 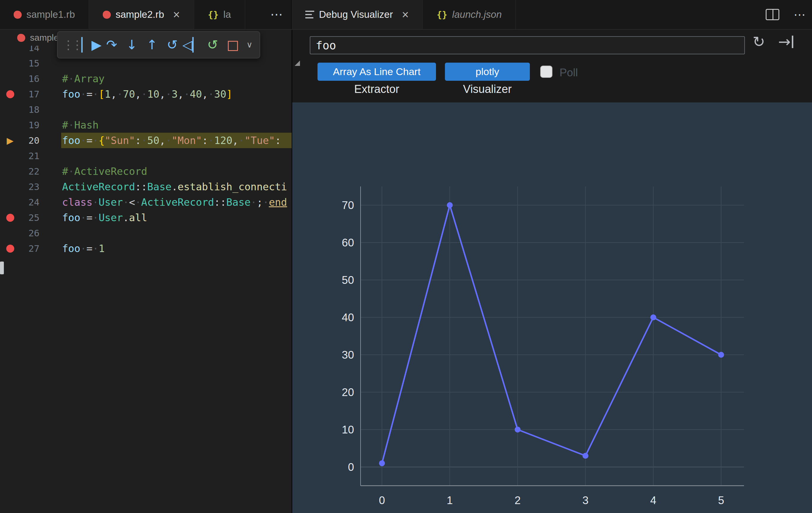 I want to click on json-braces-icon: {}, so click(x=213, y=15).